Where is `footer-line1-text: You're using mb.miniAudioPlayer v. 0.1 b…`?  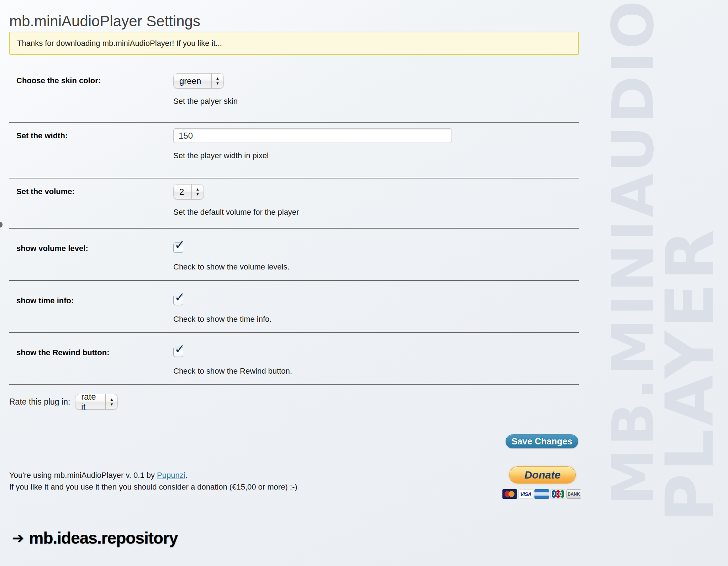
footer-line1-text: You're using mb.miniAudioPlayer v. 0.1 b… is located at coordinates (83, 475).